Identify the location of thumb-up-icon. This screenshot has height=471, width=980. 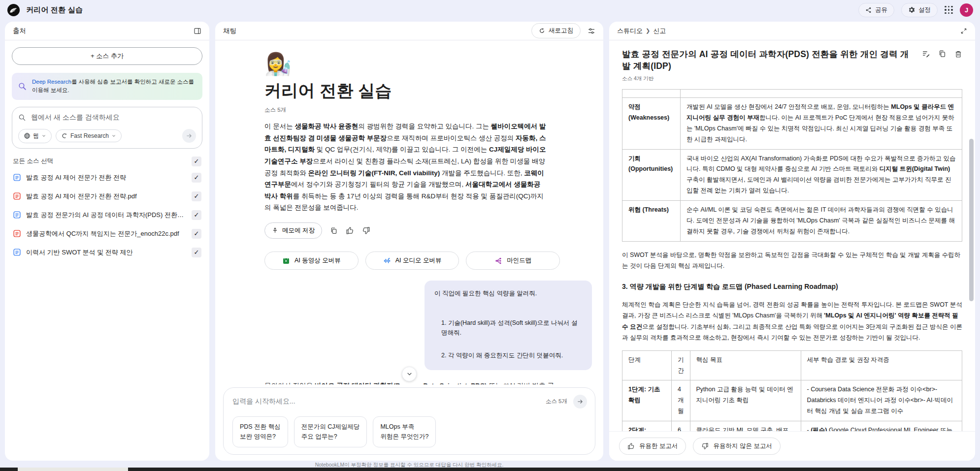
(350, 230).